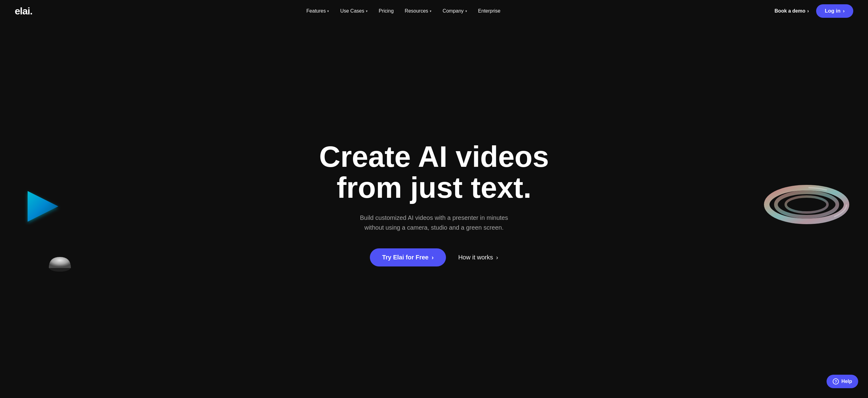 The width and height of the screenshot is (868, 398). Describe the element at coordinates (43, 206) in the screenshot. I see `decorative-triangle` at that location.